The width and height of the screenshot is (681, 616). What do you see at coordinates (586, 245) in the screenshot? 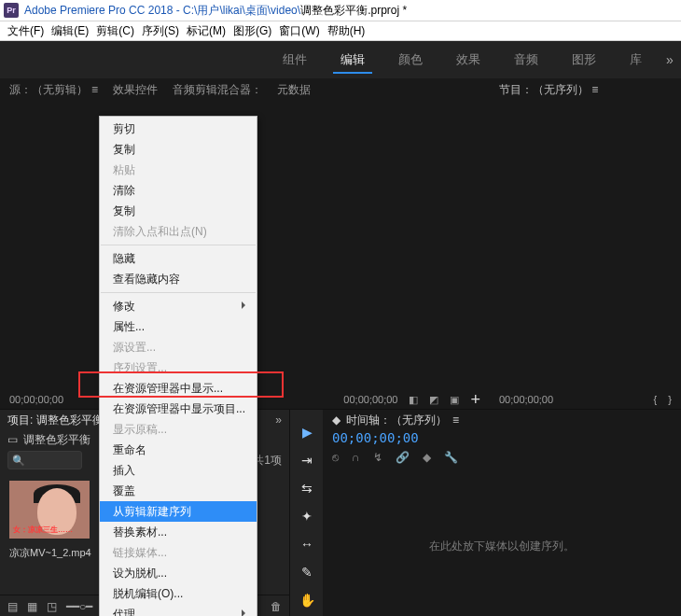
I see `program-monitor` at bounding box center [586, 245].